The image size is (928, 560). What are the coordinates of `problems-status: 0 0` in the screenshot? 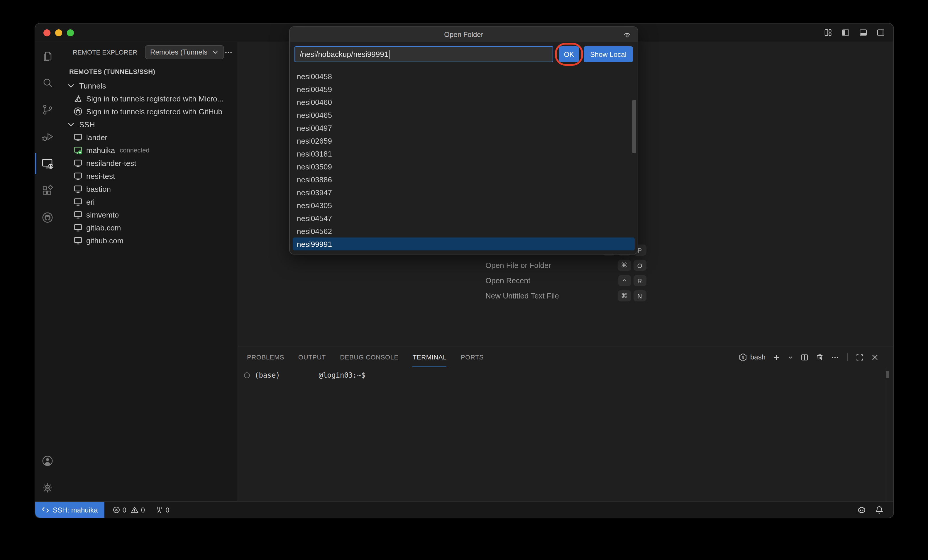 It's located at (129, 510).